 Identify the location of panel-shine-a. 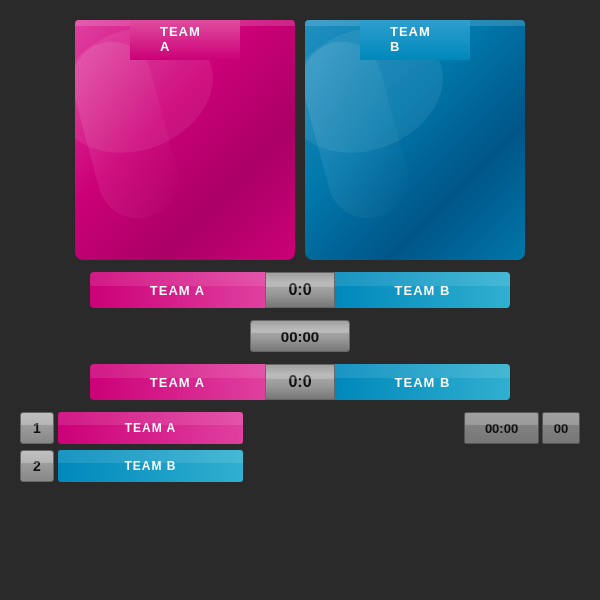
(131, 130).